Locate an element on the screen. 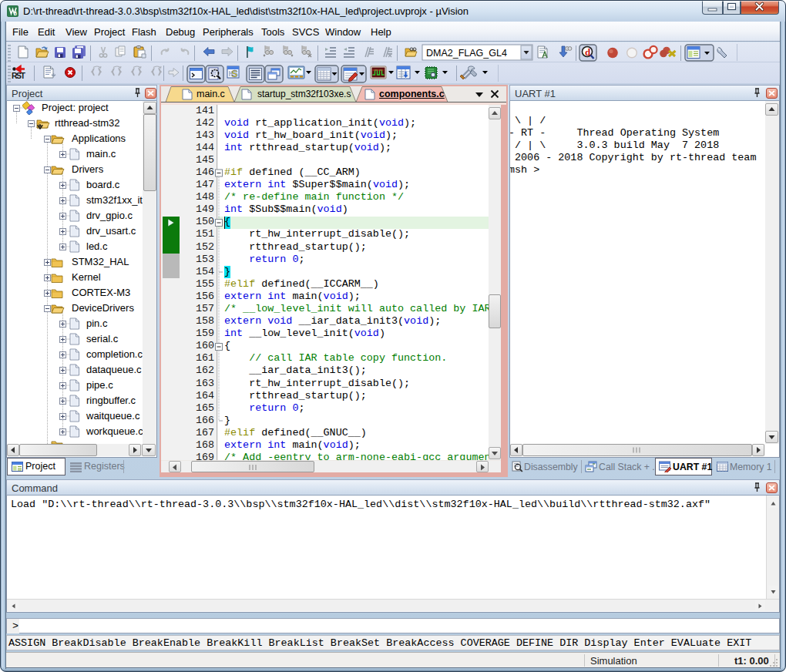 This screenshot has width=786, height=672. svg-text: RST is located at coordinates (18, 76).